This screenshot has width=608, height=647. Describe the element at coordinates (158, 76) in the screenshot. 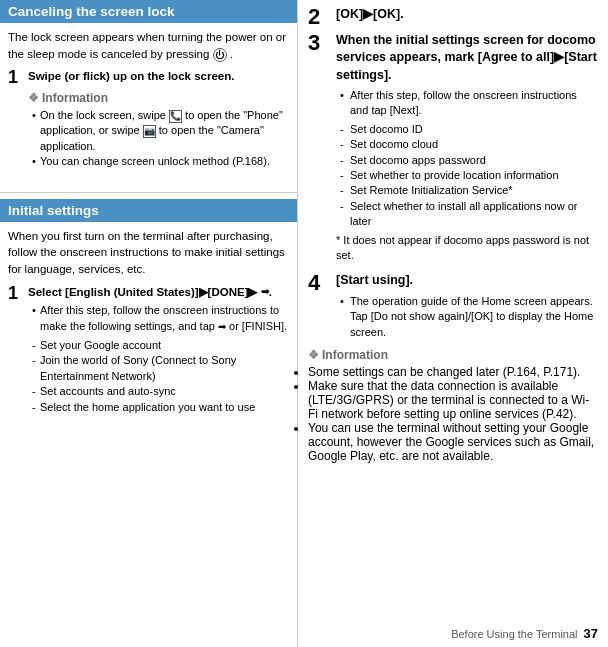

I see `cancel-lock-step1-title: Swipe (or flick) up on the lock screen.` at that location.